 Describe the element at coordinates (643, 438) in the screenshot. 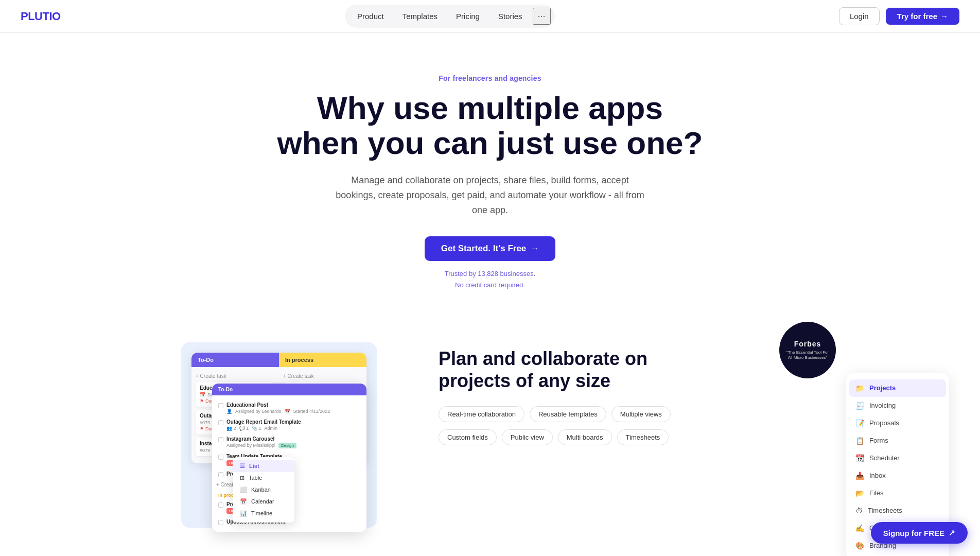

I see `tag-timesheets: Timesheets` at that location.